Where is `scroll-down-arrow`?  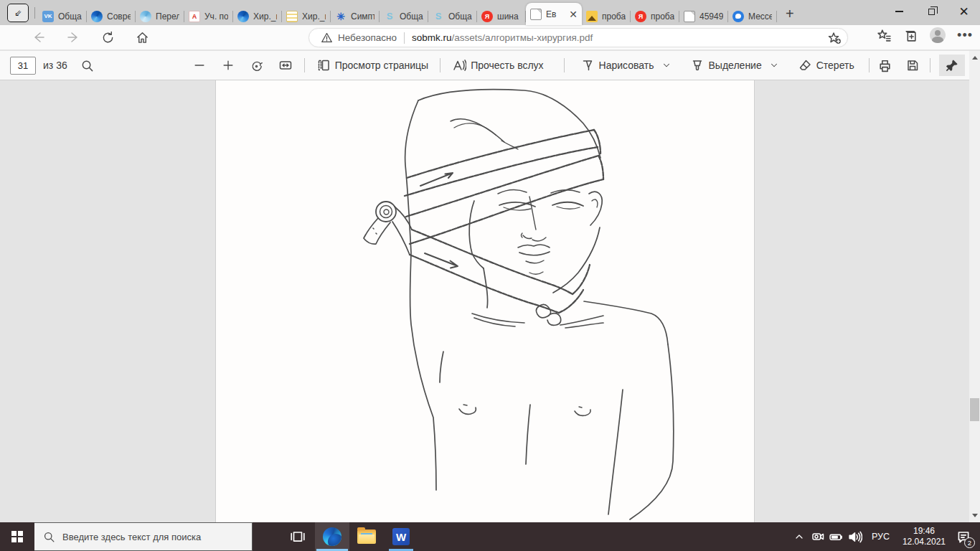
scroll-down-arrow is located at coordinates (974, 515).